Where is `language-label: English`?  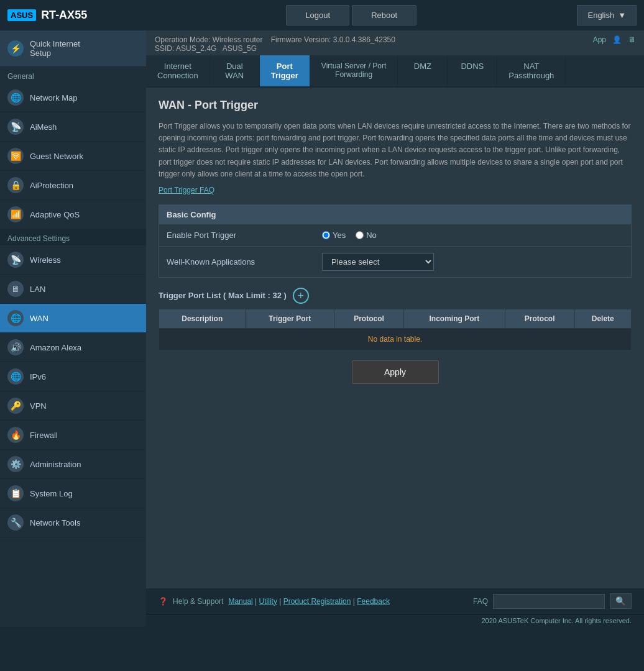 language-label: English is located at coordinates (600, 15).